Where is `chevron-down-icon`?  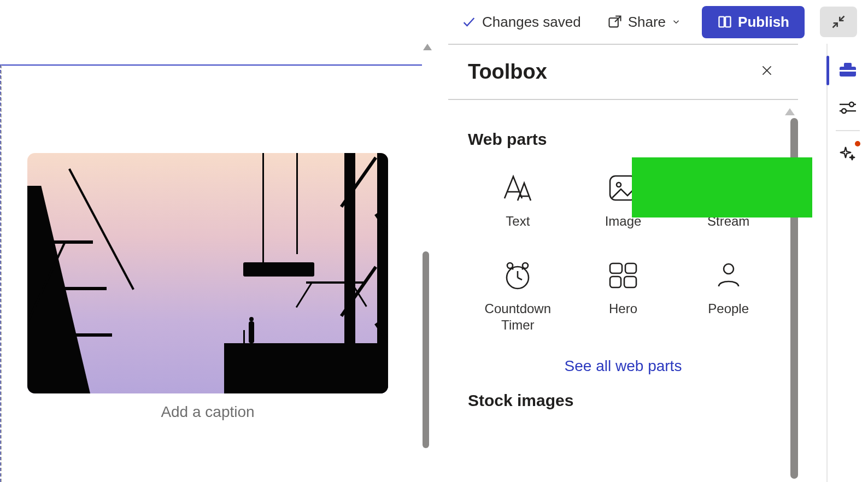 chevron-down-icon is located at coordinates (676, 22).